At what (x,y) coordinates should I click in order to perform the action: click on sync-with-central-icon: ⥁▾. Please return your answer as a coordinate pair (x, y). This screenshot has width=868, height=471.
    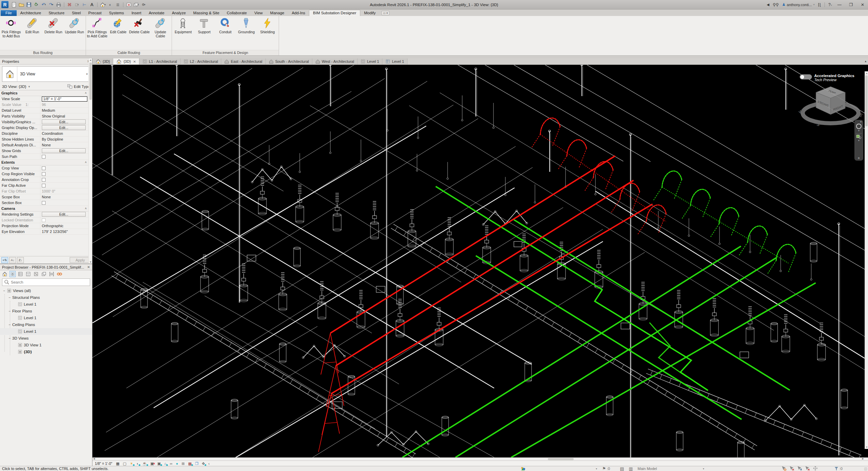
    Looking at the image, I should click on (36, 5).